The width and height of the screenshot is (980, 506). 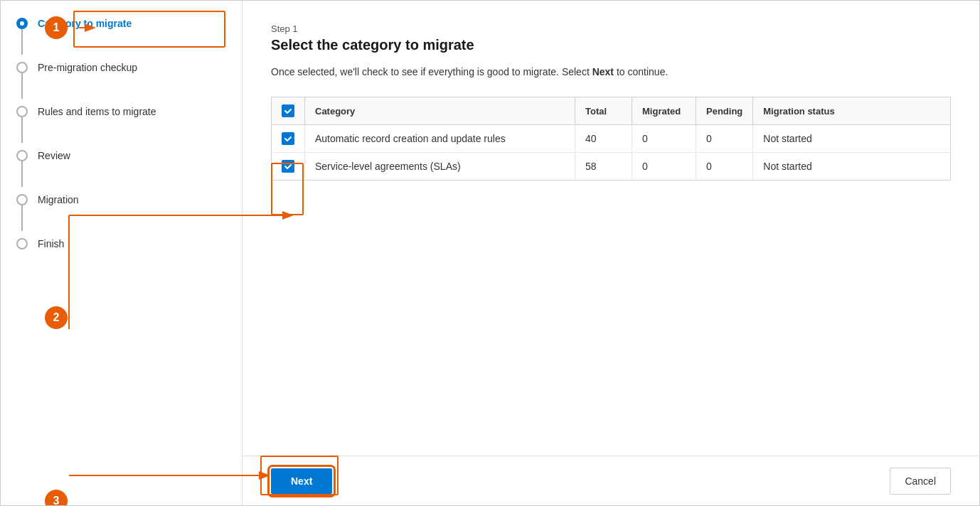 What do you see at coordinates (56, 28) in the screenshot?
I see `annotation-badge-1: 1` at bounding box center [56, 28].